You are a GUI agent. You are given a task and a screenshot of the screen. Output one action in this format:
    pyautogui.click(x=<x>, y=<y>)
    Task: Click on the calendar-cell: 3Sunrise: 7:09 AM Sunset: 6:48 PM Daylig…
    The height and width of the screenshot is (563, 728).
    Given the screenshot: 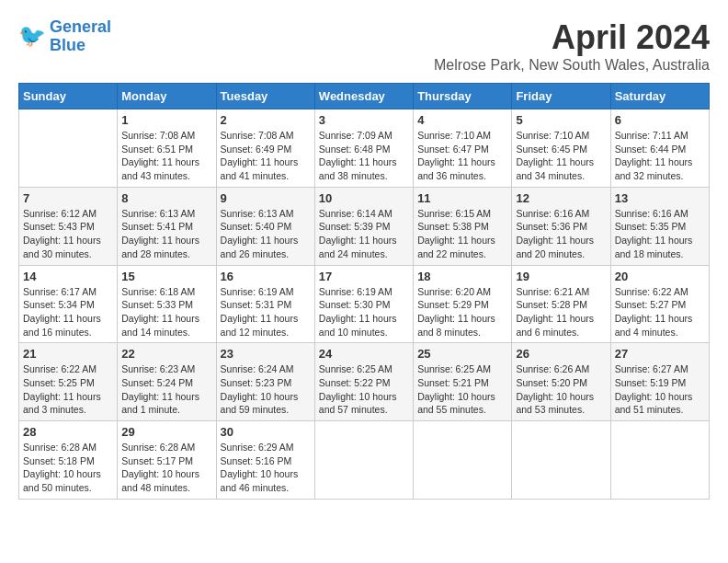 What is the action you would take?
    pyautogui.click(x=364, y=149)
    